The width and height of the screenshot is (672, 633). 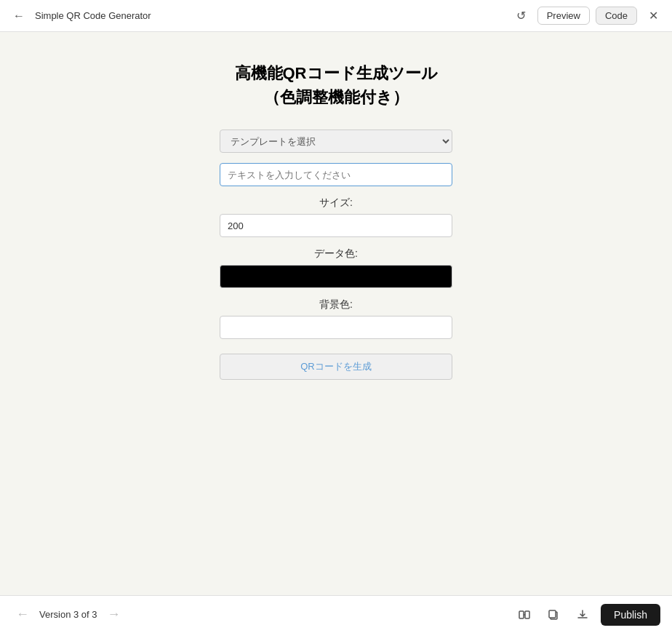 I want to click on template-select: テンプレートを選択, so click(x=336, y=141).